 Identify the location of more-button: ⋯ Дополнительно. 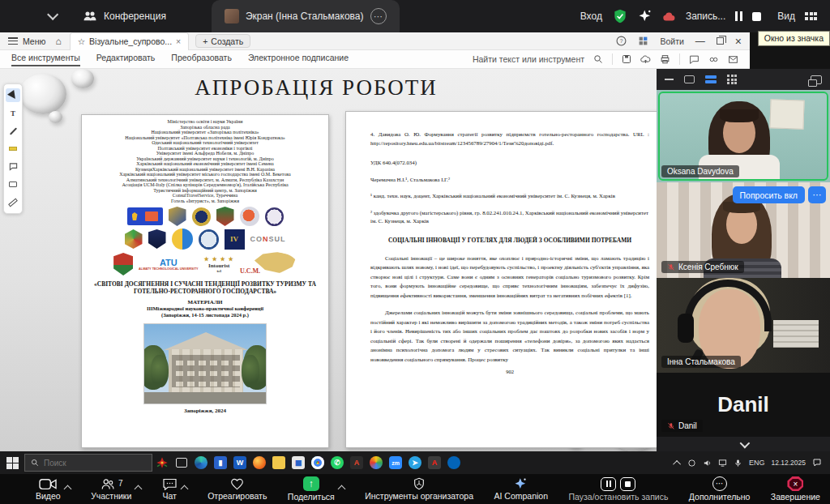
(720, 489).